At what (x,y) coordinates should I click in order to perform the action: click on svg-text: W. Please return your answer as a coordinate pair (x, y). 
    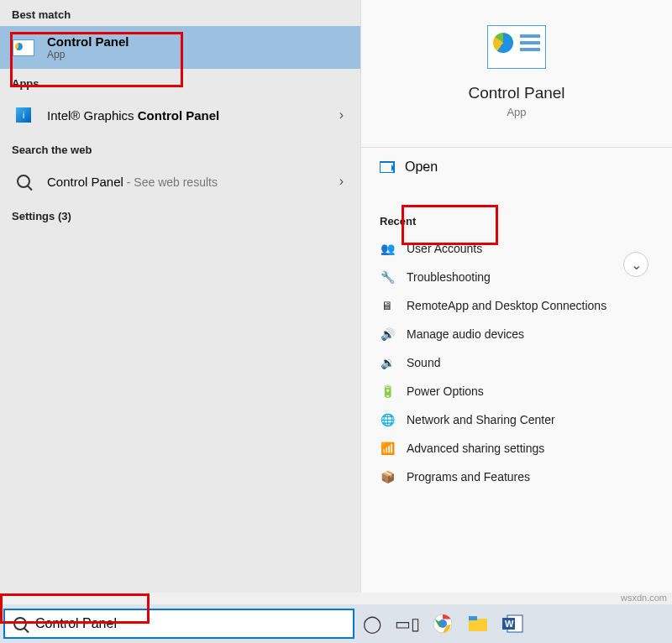
    Looking at the image, I should click on (509, 624).